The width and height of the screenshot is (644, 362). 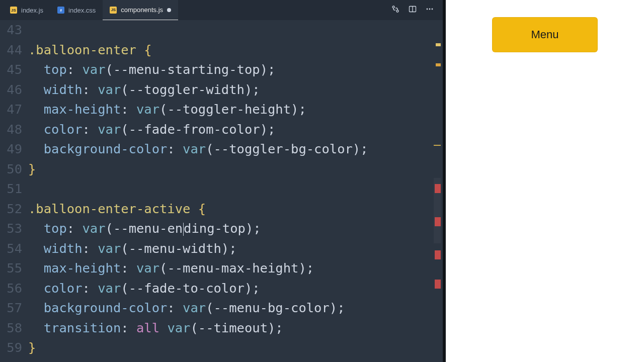 What do you see at coordinates (413, 10) in the screenshot?
I see `tab-actions` at bounding box center [413, 10].